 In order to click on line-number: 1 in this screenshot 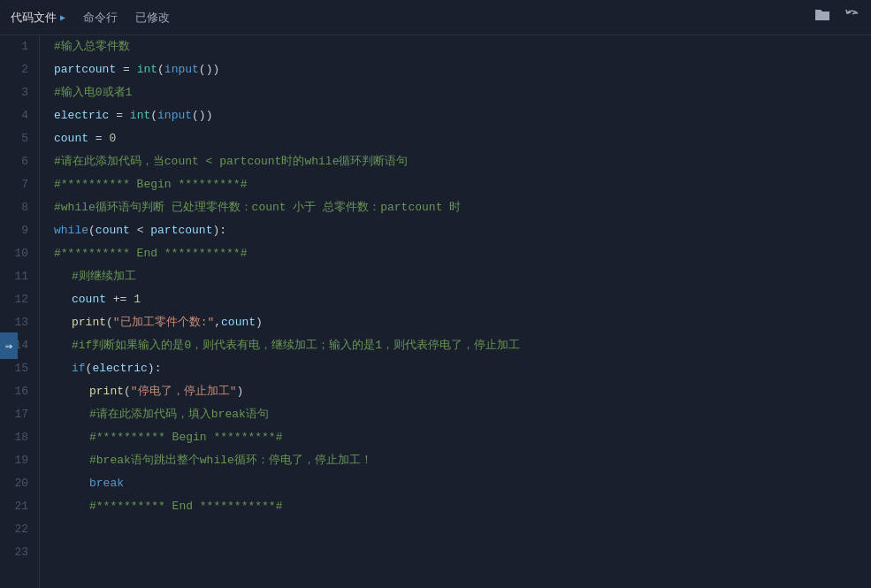, I will do `click(18, 47)`.